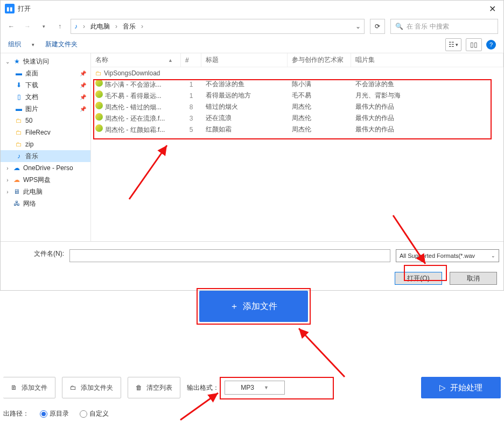 The height and width of the screenshot is (435, 504). Describe the element at coordinates (400, 26) in the screenshot. I see `search-icon: 🔍` at that location.